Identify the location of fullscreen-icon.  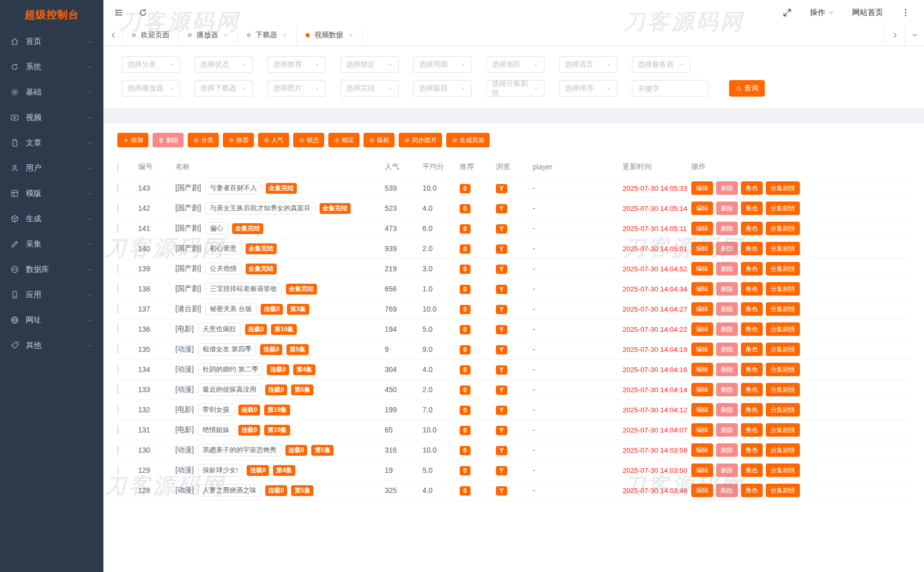
(787, 12).